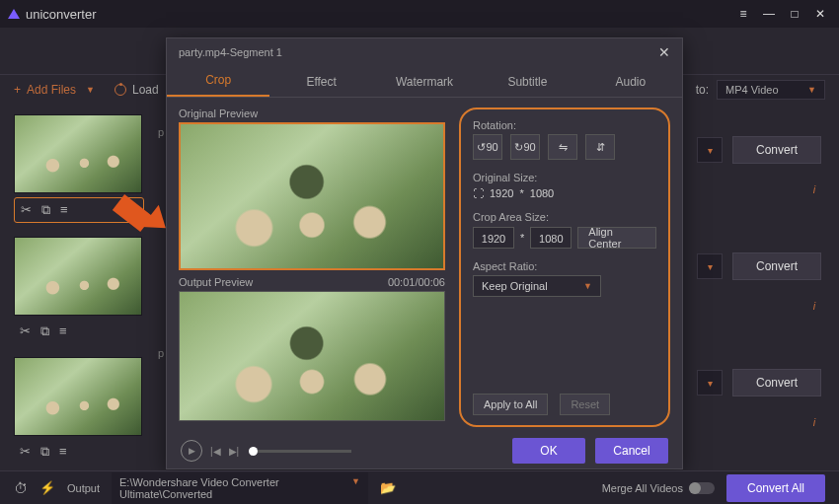 The image size is (839, 504). I want to click on reset-button: Reset, so click(584, 404).